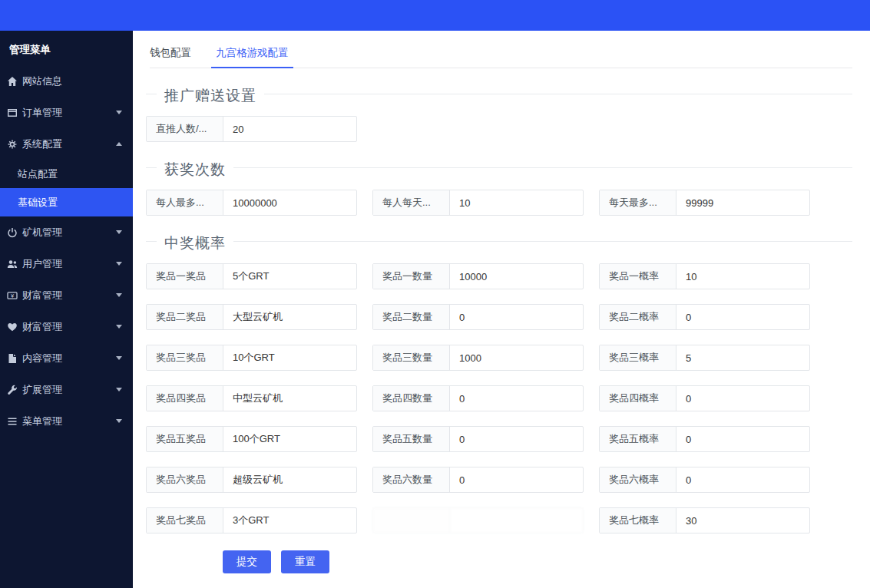  What do you see at coordinates (195, 170) in the screenshot?
I see `section-title-text: 获奖次数` at bounding box center [195, 170].